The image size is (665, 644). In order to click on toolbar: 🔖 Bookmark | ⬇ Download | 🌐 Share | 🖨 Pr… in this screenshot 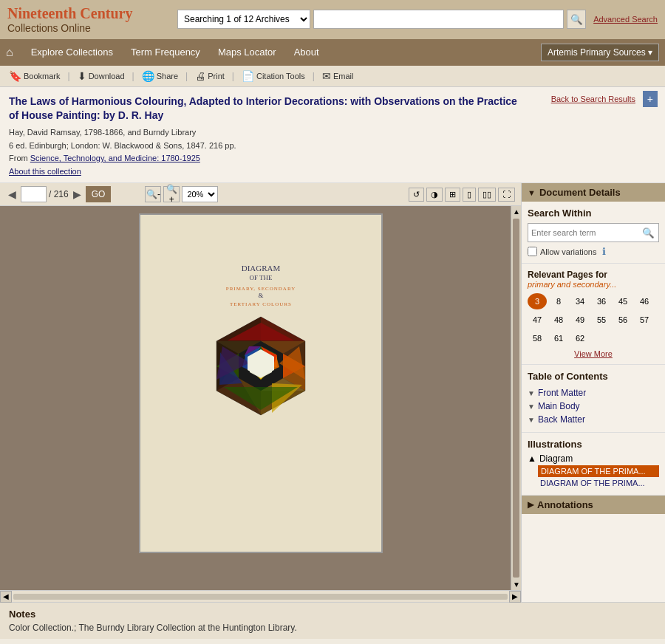, I will do `click(332, 77)`.